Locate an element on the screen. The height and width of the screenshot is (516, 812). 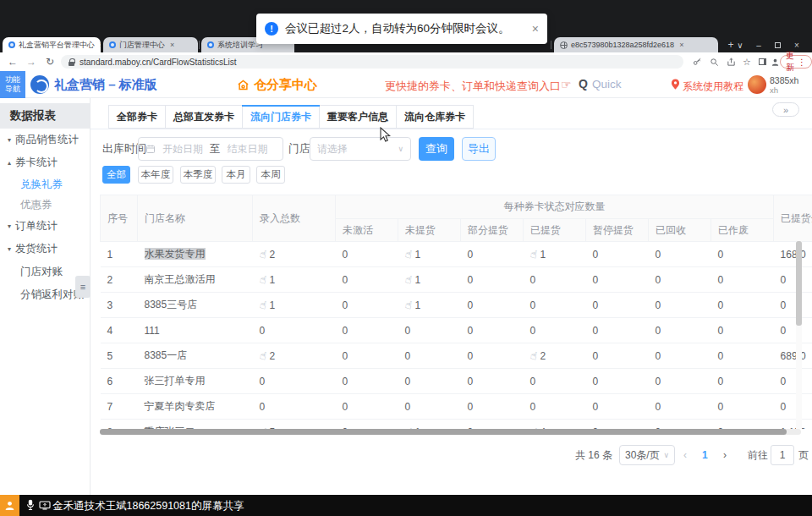
screen-share-text: 金禾通技术王斌18662591081的屏幕共享 is located at coordinates (148, 506).